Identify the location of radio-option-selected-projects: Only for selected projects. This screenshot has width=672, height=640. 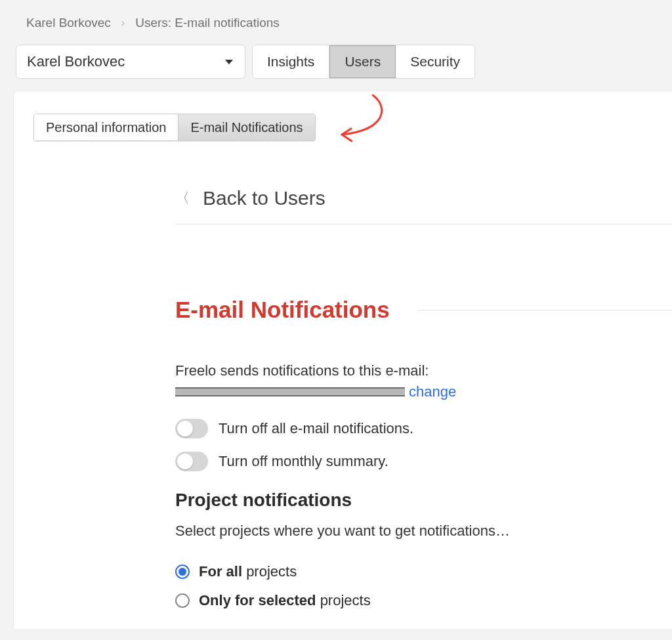
(424, 601).